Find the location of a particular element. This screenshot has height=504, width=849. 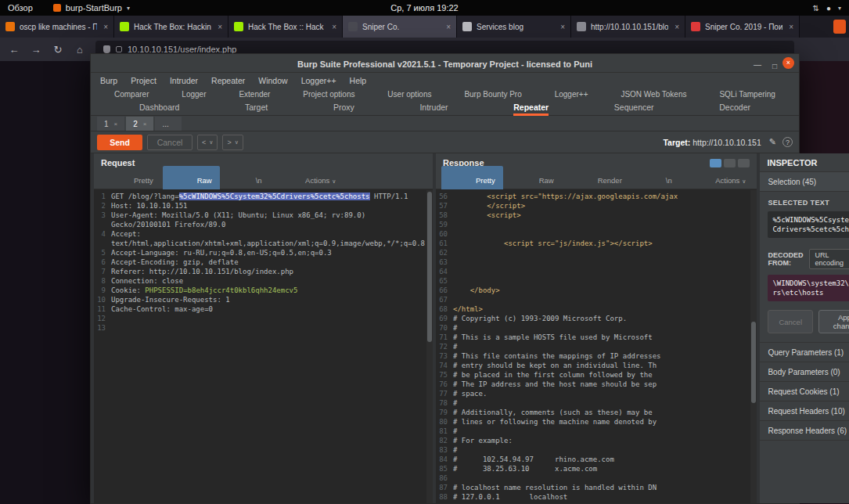

code-line: 66 </body> is located at coordinates (592, 290).